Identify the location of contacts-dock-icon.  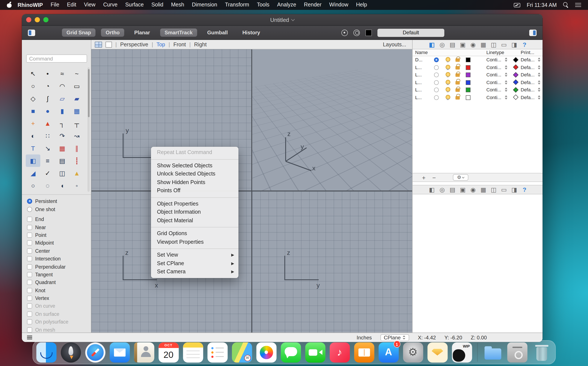
(144, 352).